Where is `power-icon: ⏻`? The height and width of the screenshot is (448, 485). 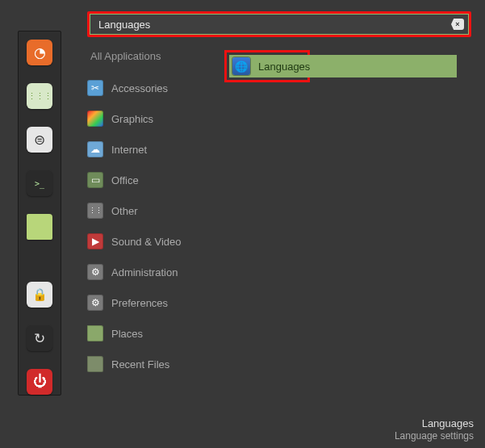
power-icon: ⏻ is located at coordinates (40, 382).